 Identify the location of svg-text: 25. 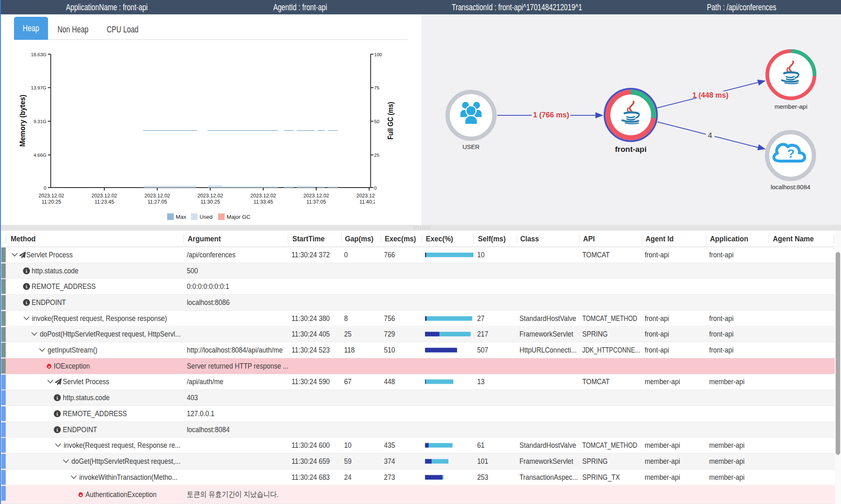
(377, 155).